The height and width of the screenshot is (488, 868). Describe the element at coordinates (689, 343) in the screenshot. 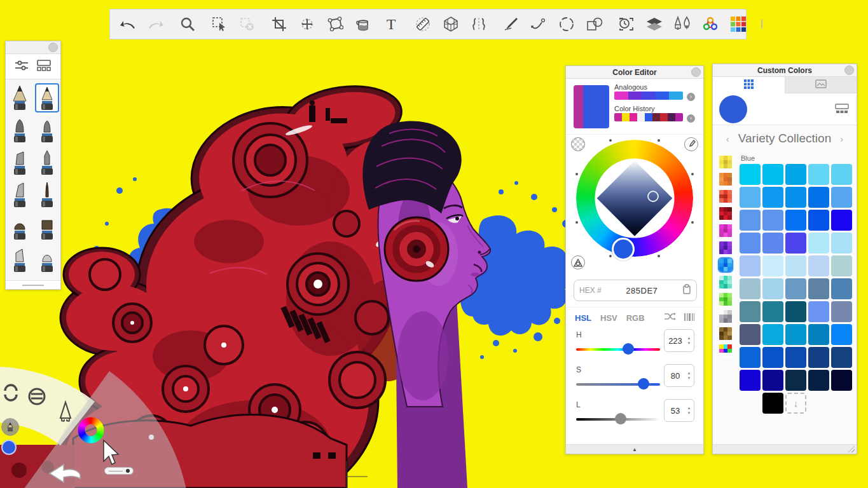

I see `spin-down-icon: ▼` at that location.